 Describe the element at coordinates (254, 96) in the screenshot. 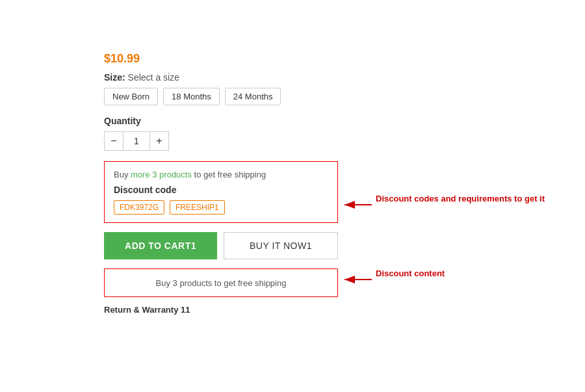

I see `size-btn-24months: 24 Months` at that location.